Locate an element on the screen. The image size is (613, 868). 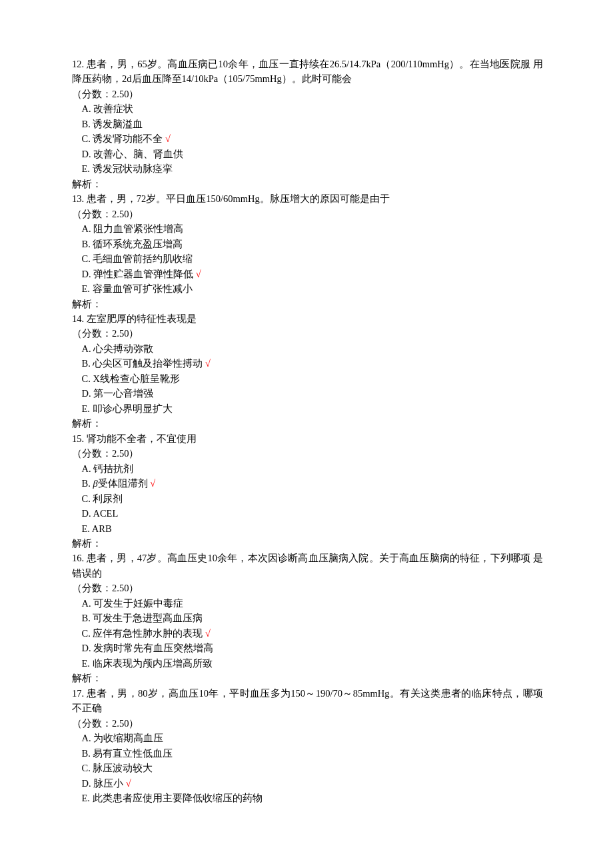
option-b: B. 易有直立性低血压 is located at coordinates (308, 753).